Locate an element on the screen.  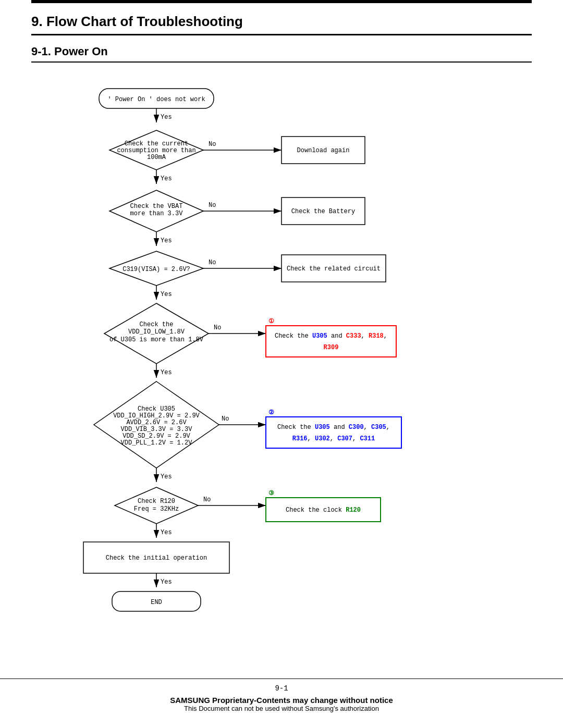
page-number: 9-1 is located at coordinates (282, 688).